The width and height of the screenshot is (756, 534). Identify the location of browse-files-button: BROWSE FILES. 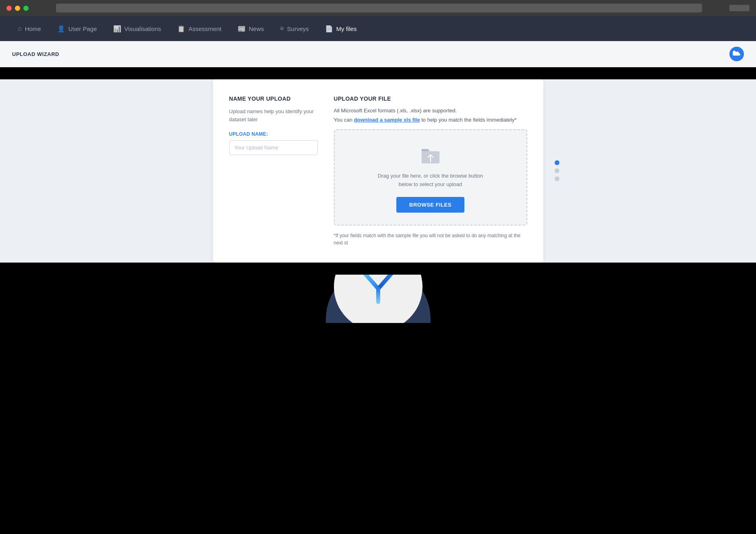
(430, 205).